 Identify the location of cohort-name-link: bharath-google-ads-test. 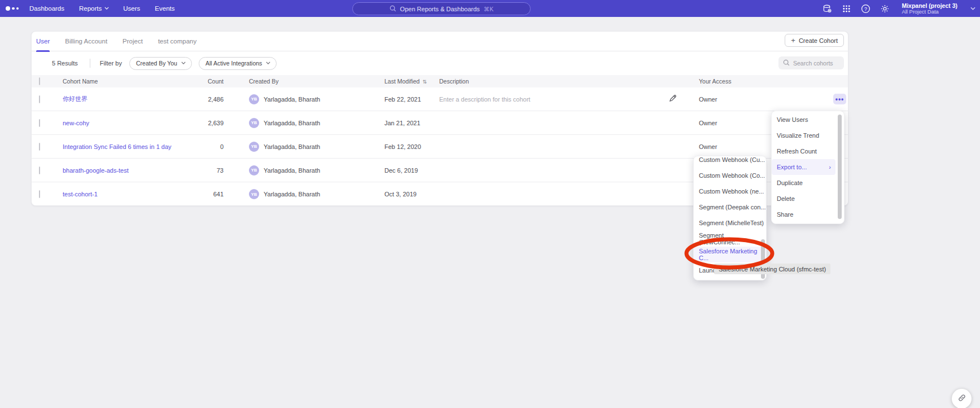
(96, 170).